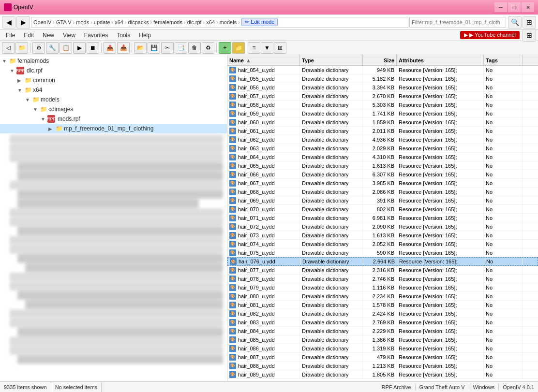  I want to click on tb-btn-3: 📋, so click(66, 48).